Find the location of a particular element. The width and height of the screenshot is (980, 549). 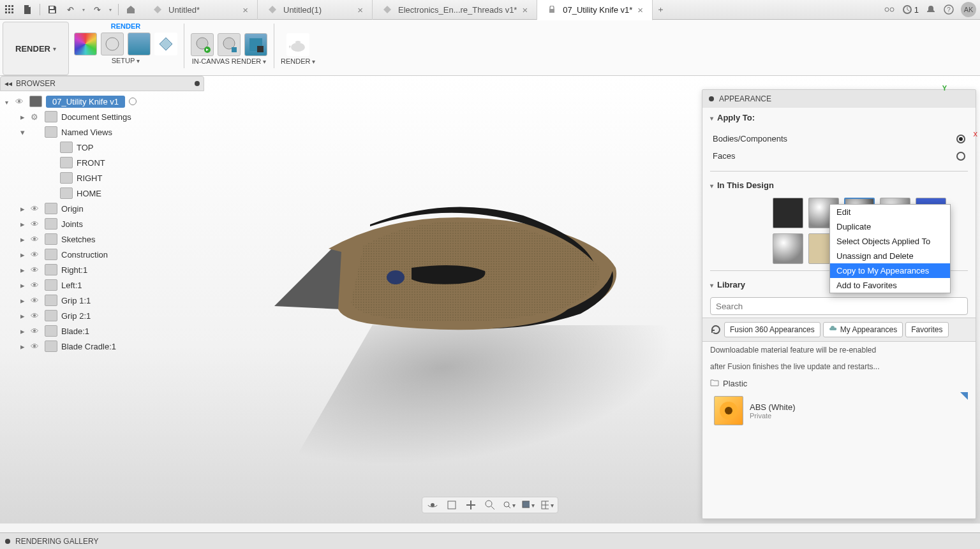

doc-tab: Electronics_En...re_Threads v1* × is located at coordinates (455, 10).